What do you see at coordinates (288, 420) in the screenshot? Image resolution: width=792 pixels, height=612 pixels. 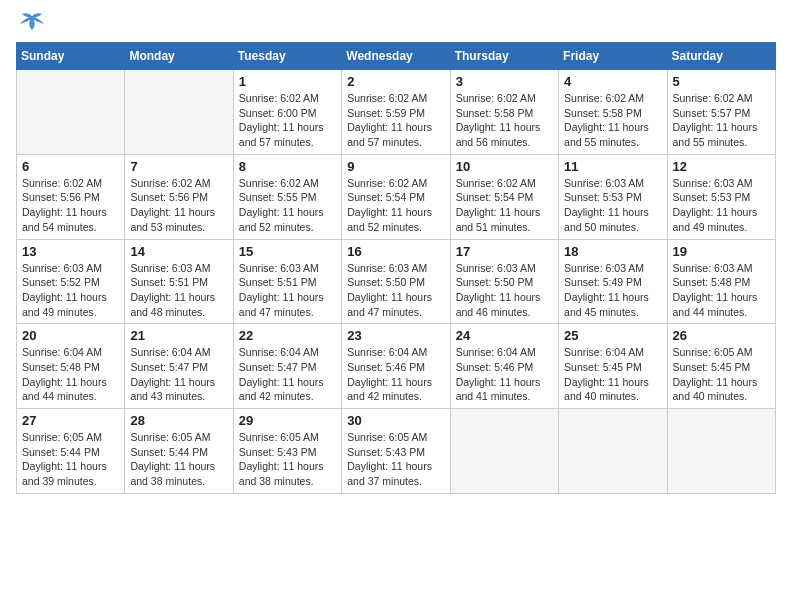 I see `day-number: 29` at bounding box center [288, 420].